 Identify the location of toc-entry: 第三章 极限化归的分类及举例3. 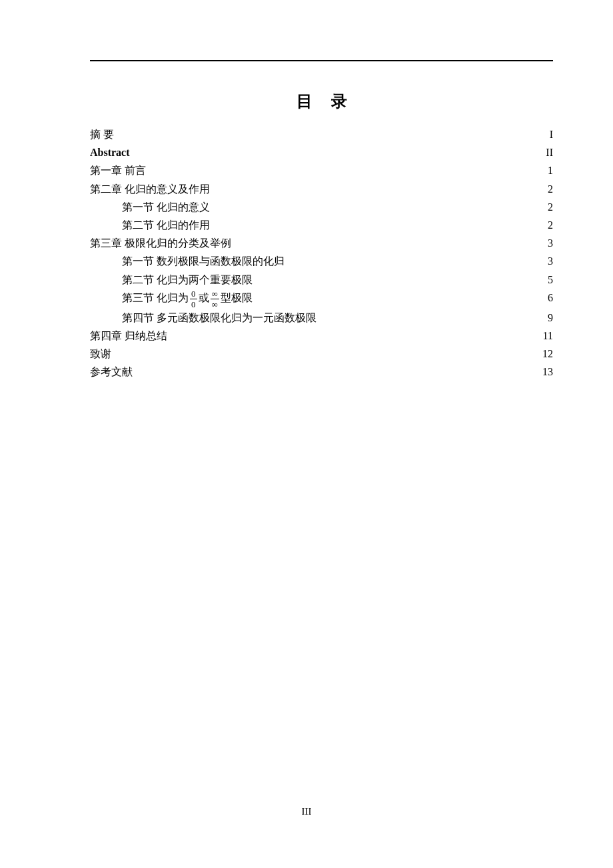
(321, 243).